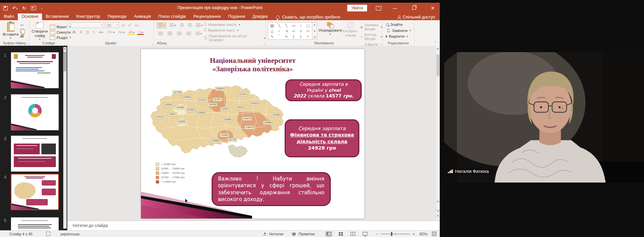 This screenshot has height=237, width=644. Describe the element at coordinates (322, 139) in the screenshot. I see `avg-salary-finance-box: Середня зарплатаФінансова та страховадія…` at that location.